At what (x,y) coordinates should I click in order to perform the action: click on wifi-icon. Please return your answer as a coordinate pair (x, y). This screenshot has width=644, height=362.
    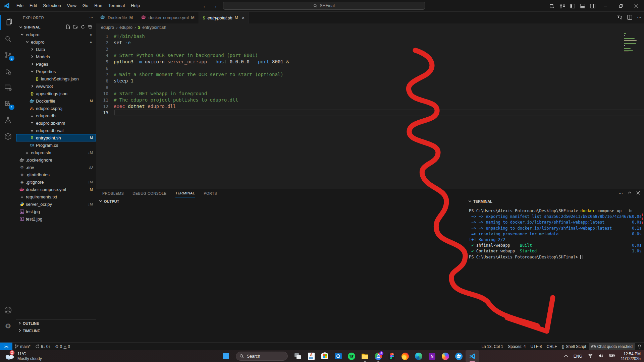
    Looking at the image, I should click on (590, 356).